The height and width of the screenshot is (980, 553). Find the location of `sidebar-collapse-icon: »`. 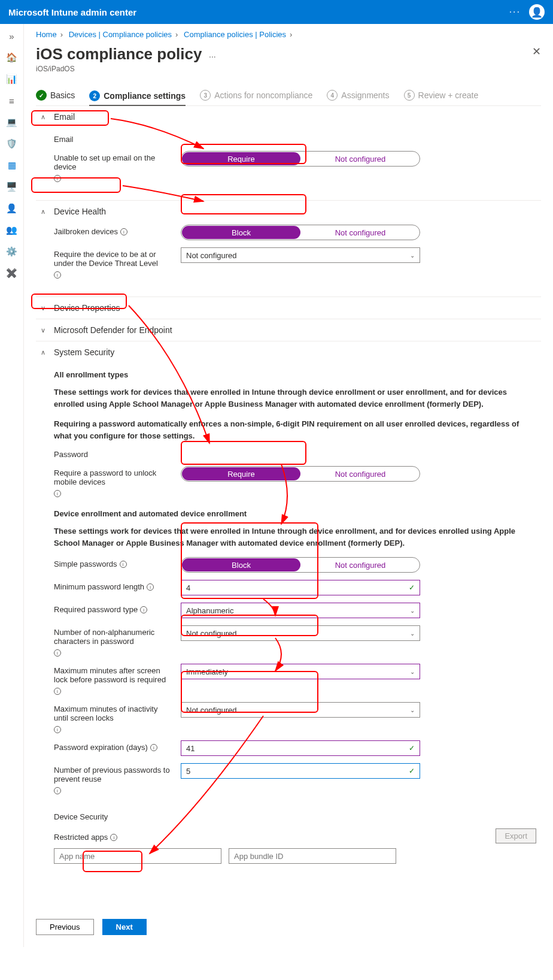

sidebar-collapse-icon: » is located at coordinates (12, 36).